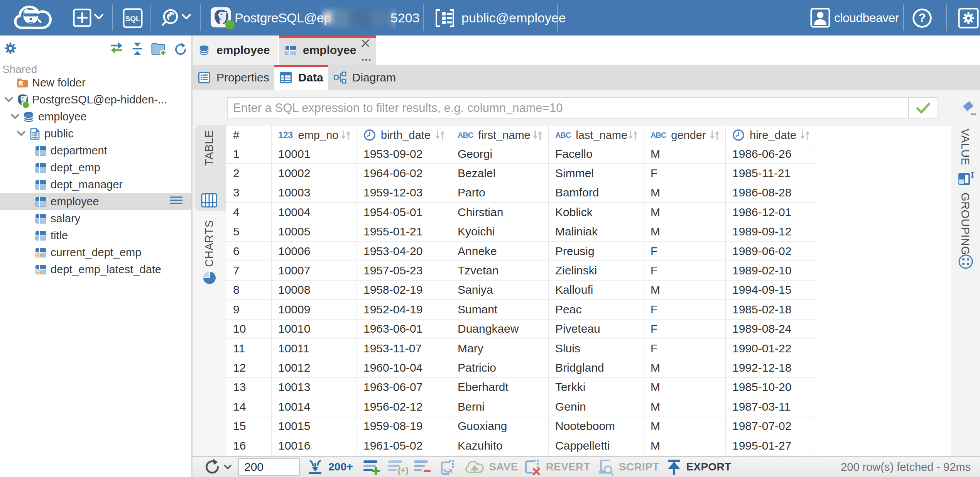  What do you see at coordinates (771, 348) in the screenshot?
I see `cell-hire_date: 1990-01-22` at bounding box center [771, 348].